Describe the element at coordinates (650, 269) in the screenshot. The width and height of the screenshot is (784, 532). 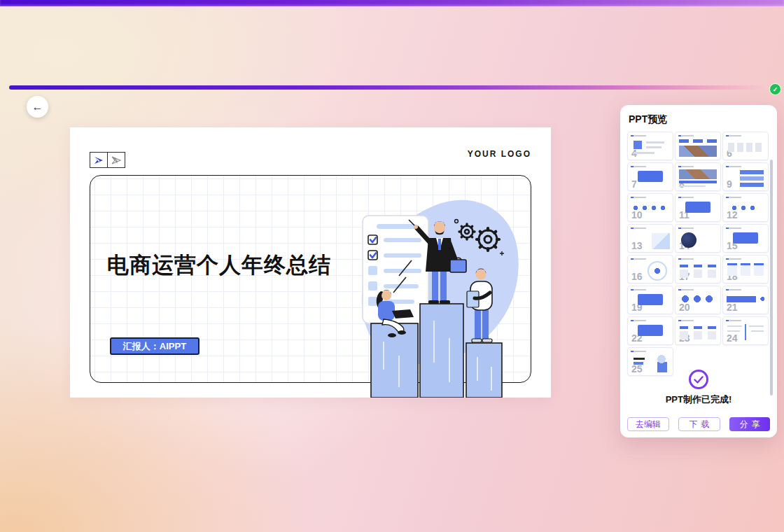
I see `slide-thumbnail-16: 16` at that location.